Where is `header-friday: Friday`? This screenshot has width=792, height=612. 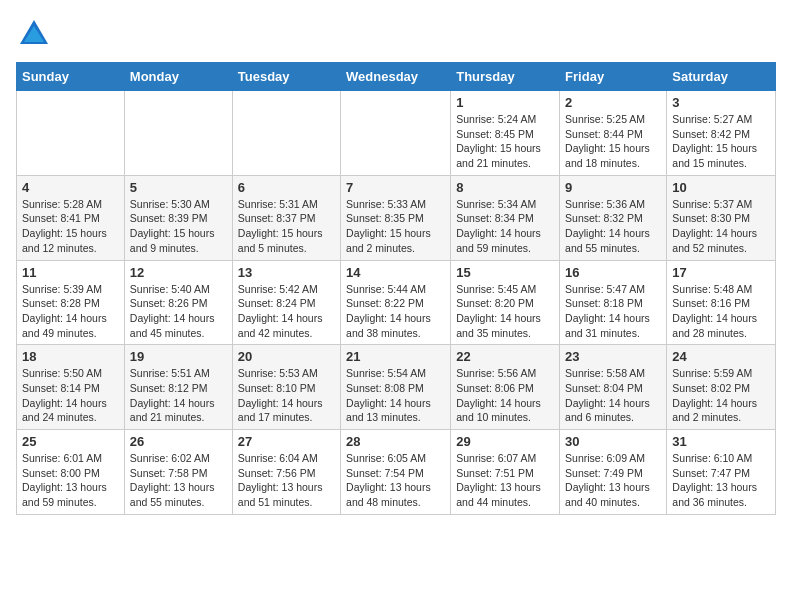
header-friday: Friday is located at coordinates (614, 77).